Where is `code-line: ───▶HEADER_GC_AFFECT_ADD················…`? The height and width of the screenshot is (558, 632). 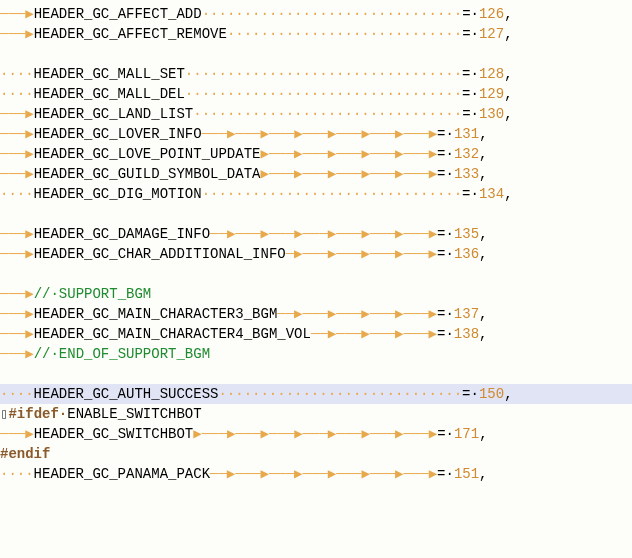
code-line: ───▶HEADER_GC_AFFECT_ADD················… is located at coordinates (316, 14).